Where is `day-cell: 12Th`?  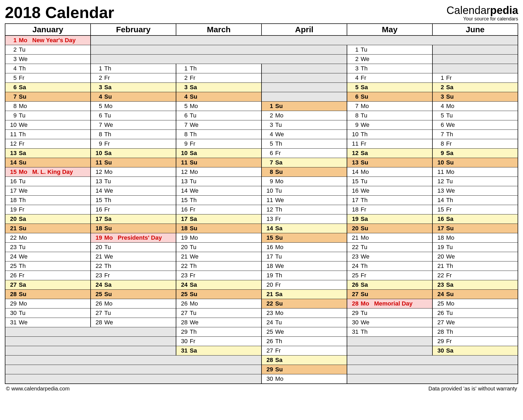
day-cell: 12Th is located at coordinates (304, 210).